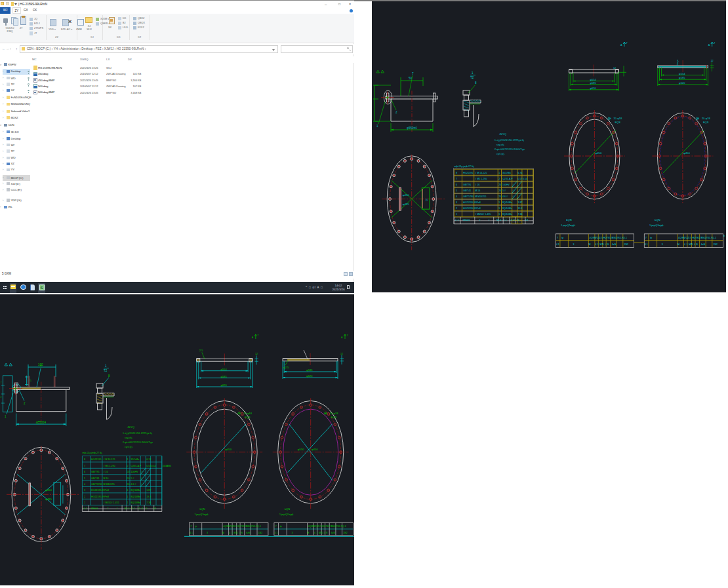  Describe the element at coordinates (202, 509) in the screenshot. I see `svg-text: bQN` at that location.